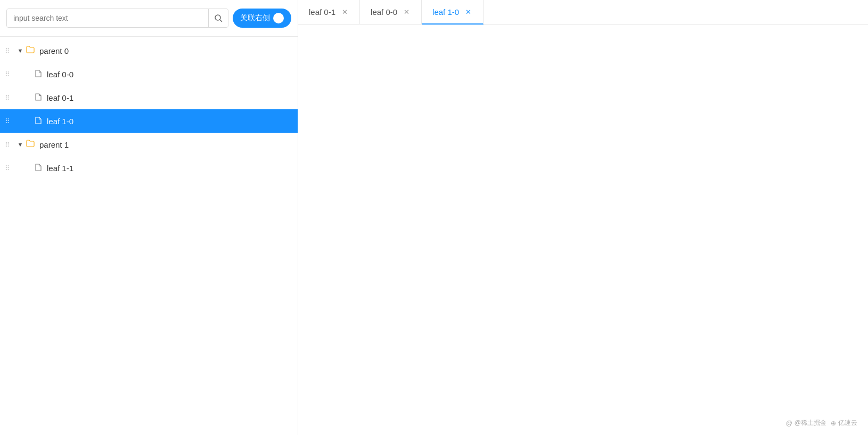  What do you see at coordinates (407, 12) in the screenshot?
I see `tab-close-leaf-0-0: ✕` at bounding box center [407, 12].